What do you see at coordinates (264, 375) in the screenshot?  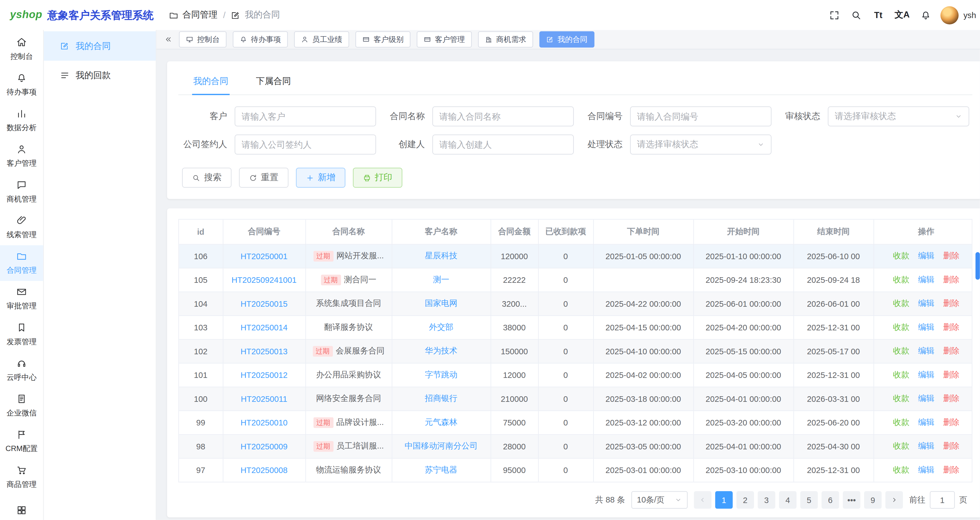 I see `contract-code-link: HT20250012` at bounding box center [264, 375].